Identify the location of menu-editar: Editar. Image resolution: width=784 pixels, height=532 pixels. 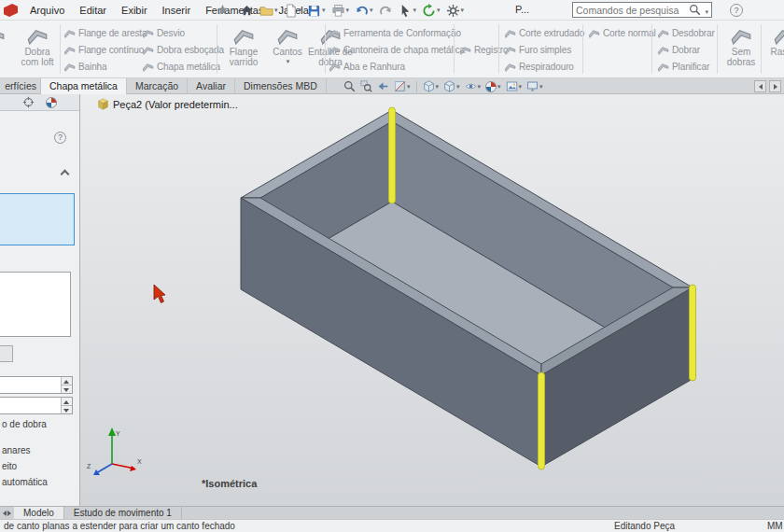
(93, 10).